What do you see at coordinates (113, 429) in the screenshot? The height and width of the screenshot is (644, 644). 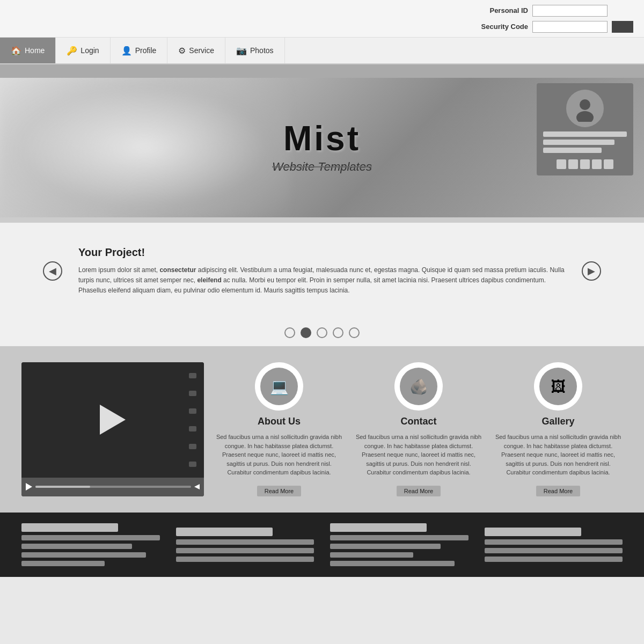 I see `video-player` at bounding box center [113, 429].